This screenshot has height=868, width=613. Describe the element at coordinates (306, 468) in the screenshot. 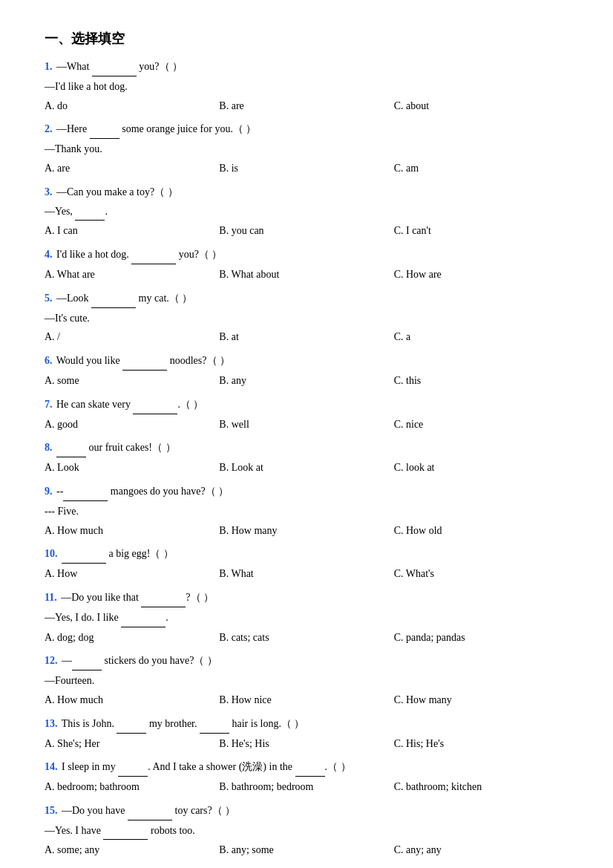

I see `q8-optB: B. Look at` at that location.